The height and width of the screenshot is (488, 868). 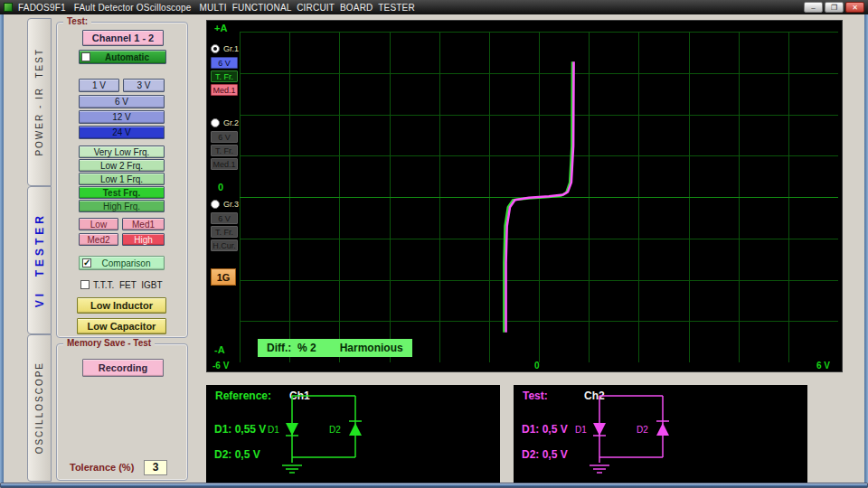 What do you see at coordinates (40, 102) in the screenshot?
I see `tab-power-ir-test: POWER - IR TEST` at bounding box center [40, 102].